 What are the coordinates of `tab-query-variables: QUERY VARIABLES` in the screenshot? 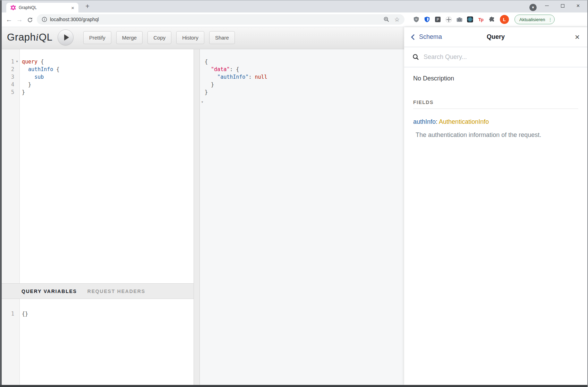 It's located at (49, 291).